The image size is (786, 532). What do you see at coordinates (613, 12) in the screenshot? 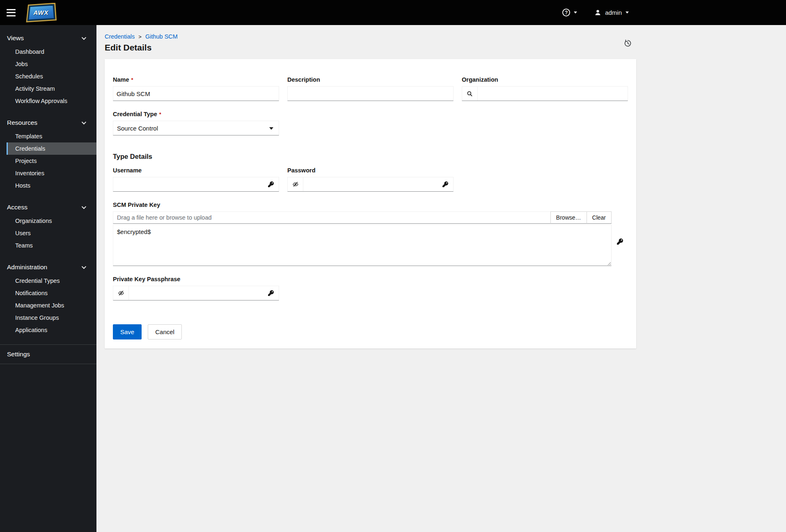
I see `user-name: admin` at bounding box center [613, 12].